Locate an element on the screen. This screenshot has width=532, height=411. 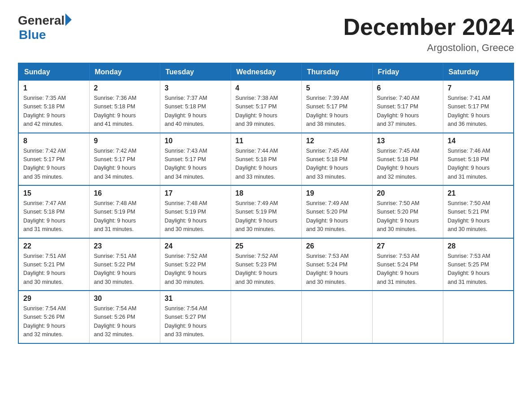
calendar-cell: 14 Sunrise: 7:46 AMSunset: 5:18 PMDaylig… is located at coordinates (478, 159).